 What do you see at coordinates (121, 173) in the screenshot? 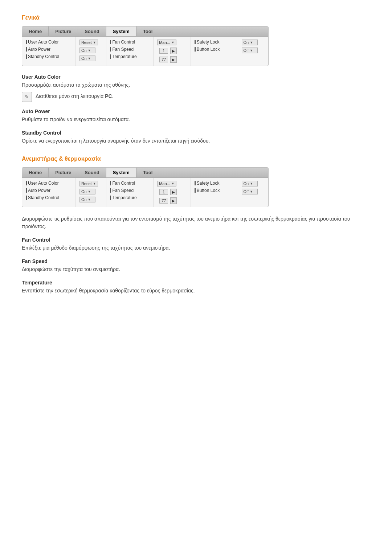
I see `tab-system-2: System` at bounding box center [121, 173].